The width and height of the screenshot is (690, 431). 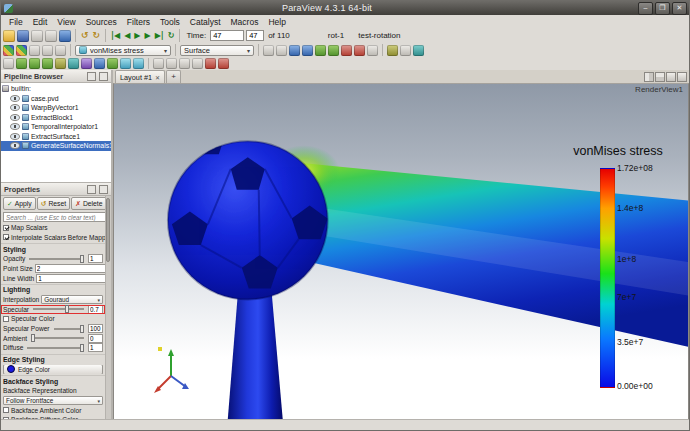 What do you see at coordinates (6, 237) in the screenshot?
I see `interpolate-scalars-checkbox` at bounding box center [6, 237].